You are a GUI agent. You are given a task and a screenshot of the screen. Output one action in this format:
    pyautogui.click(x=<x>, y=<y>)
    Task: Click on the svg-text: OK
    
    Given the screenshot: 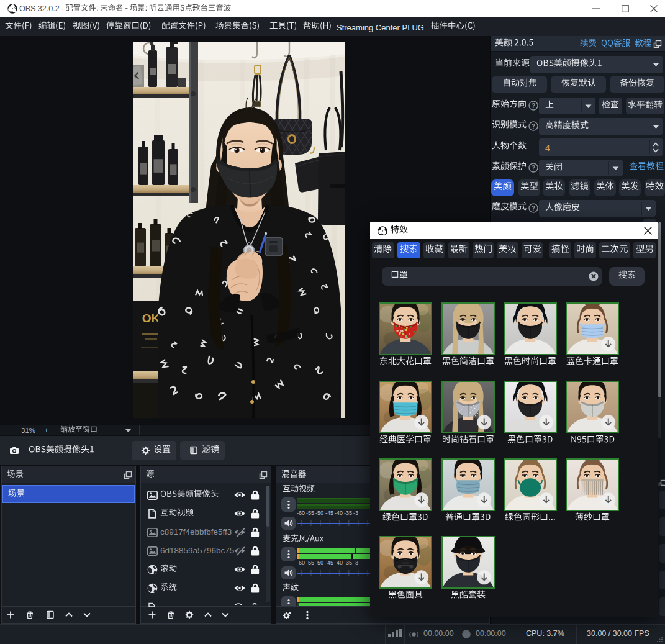 What is the action you would take?
    pyautogui.click(x=152, y=318)
    